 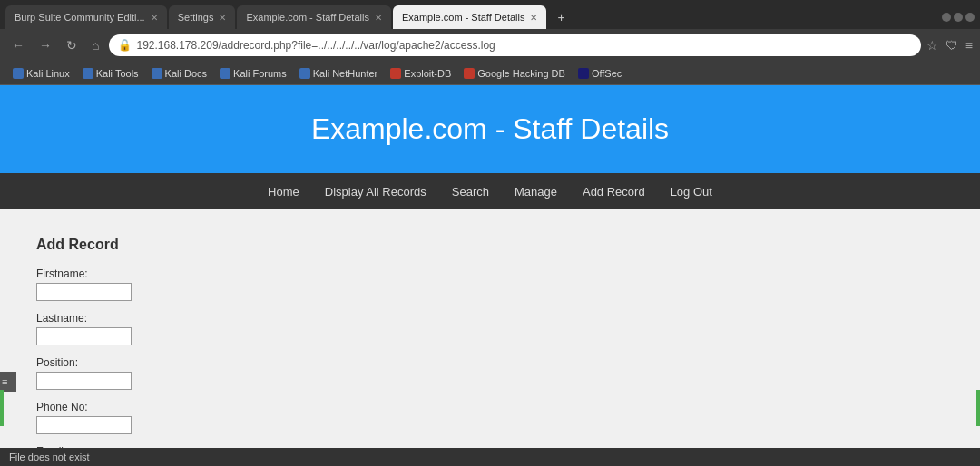 What do you see at coordinates (305, 73) in the screenshot?
I see `kali-nethunter-icon` at bounding box center [305, 73].